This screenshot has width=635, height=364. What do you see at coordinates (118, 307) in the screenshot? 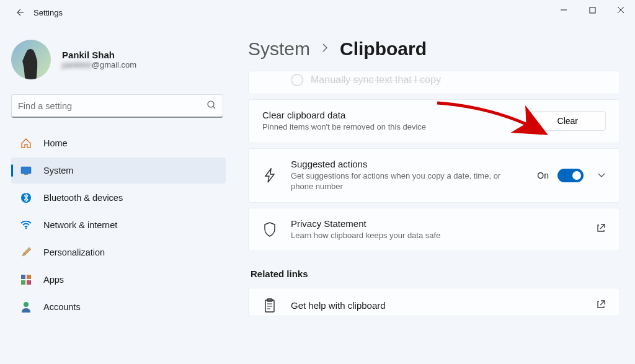
I see `sidebar-item-accounts: Accounts` at bounding box center [118, 307].